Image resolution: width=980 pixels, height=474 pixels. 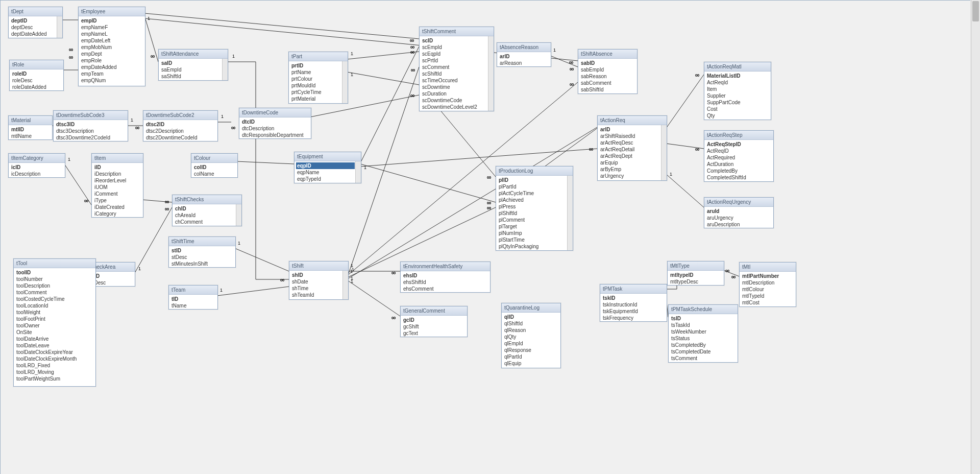 I want to click on field-dtsc3Description: dtsc3Description, so click(x=91, y=131).